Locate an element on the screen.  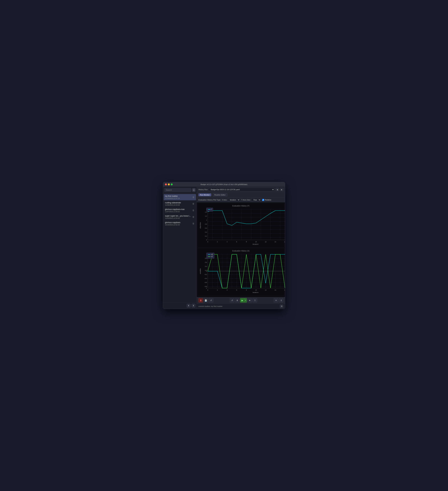
routine-editor-button: Routine Editor is located at coordinates (220, 195).